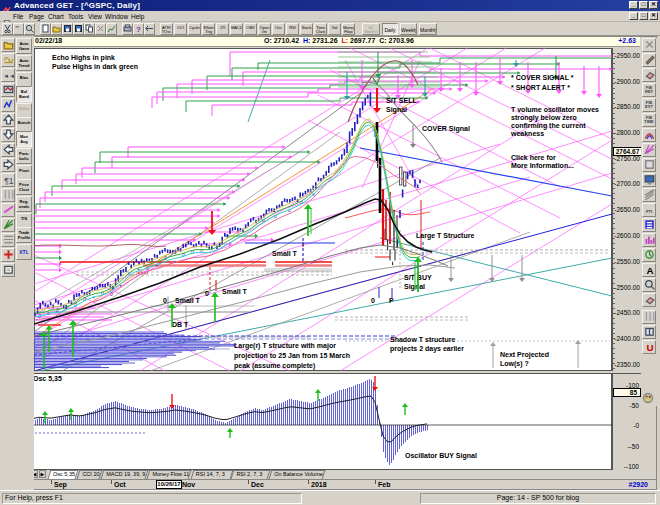 The width and height of the screenshot is (660, 505). Describe the element at coordinates (180, 324) in the screenshot. I see `svg-text: DB T` at that location.